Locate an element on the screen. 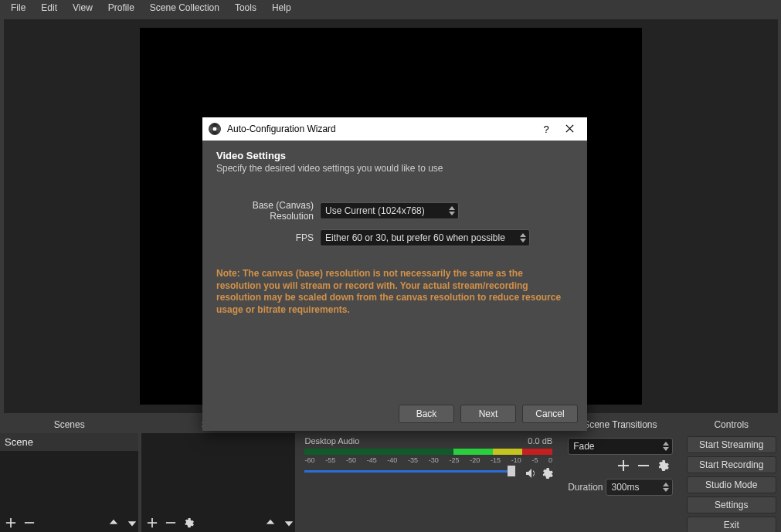 This screenshot has width=781, height=532. controls-body: Start Streaming Start Recording Studio M… is located at coordinates (732, 483).